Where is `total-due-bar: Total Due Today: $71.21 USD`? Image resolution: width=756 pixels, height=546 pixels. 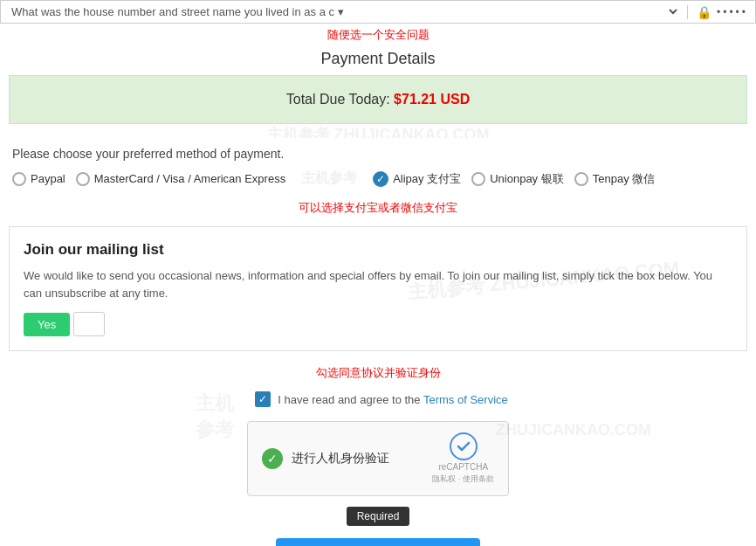 total-due-bar: Total Due Today: $71.21 USD is located at coordinates (378, 100).